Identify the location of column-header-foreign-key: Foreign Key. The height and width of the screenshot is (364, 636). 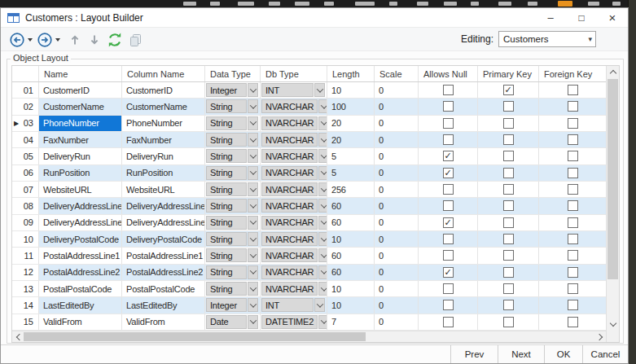
(572, 73).